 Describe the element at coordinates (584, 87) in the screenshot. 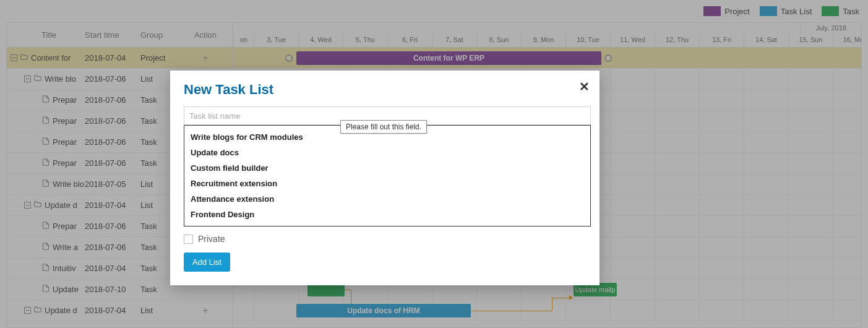

I see `close-icon: ✕` at that location.